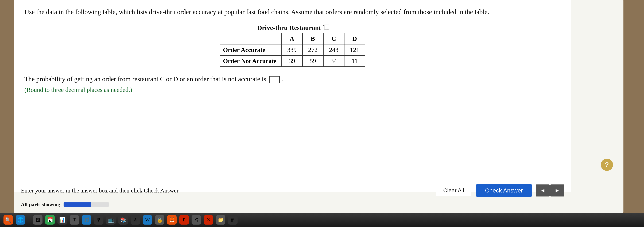 The height and width of the screenshot is (227, 644). Describe the element at coordinates (148, 220) in the screenshot. I see `taskbar-icon-word: W` at that location.